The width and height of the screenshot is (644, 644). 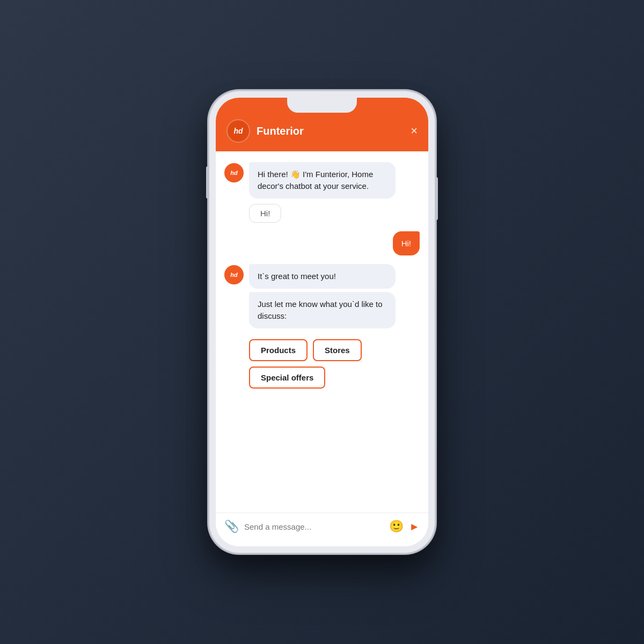 I want to click on quick-reply-stores: Stores, so click(x=337, y=350).